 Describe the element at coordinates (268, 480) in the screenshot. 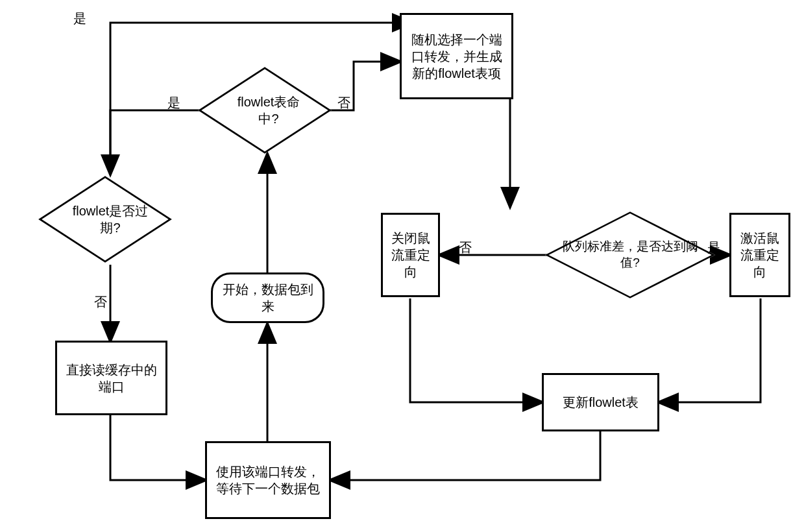

I see `use-port-node: 使用该端口转发，等待下一个数据包` at that location.